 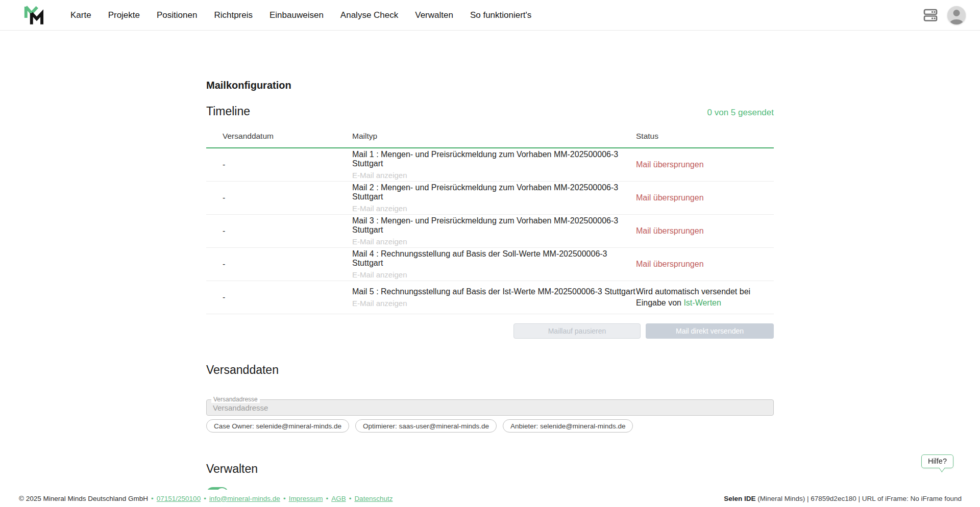 What do you see at coordinates (702, 303) in the screenshot?
I see `ist-werten-link: Ist-Werten` at bounding box center [702, 303].